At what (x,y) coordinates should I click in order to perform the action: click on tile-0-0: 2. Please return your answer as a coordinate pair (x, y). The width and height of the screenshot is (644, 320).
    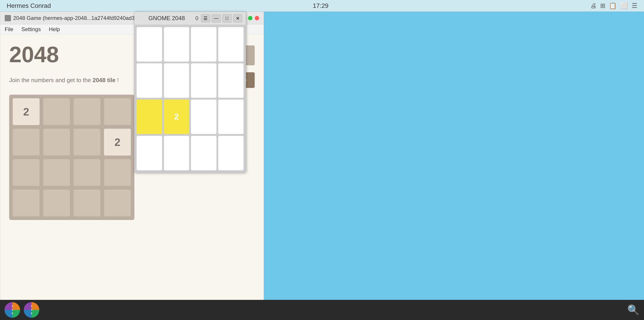
    Looking at the image, I should click on (26, 112).